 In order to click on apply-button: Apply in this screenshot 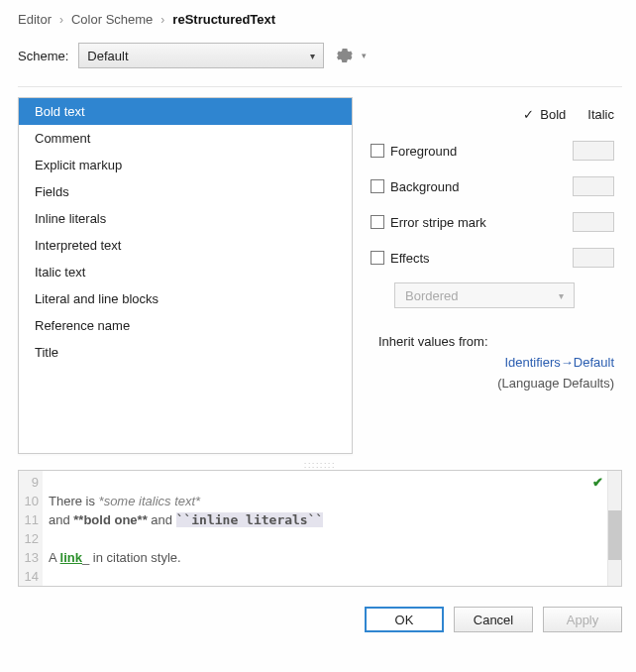, I will do `click(583, 619)`.